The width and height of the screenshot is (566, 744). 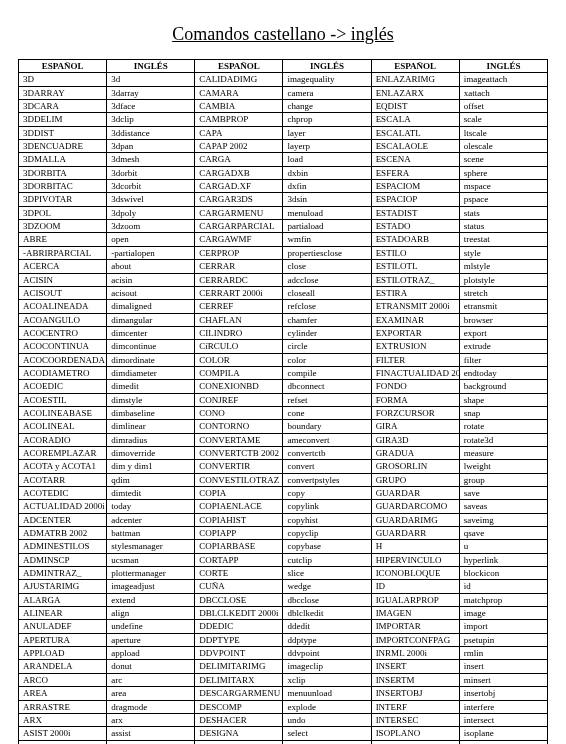 What do you see at coordinates (151, 400) in the screenshot?
I see `table-cell: dimstyle` at bounding box center [151, 400].